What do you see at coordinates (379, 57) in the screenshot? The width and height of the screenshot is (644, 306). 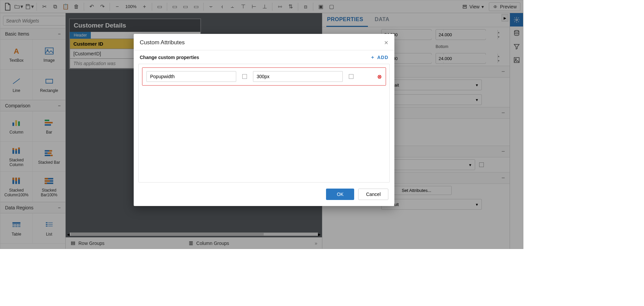 I see `add-attribute-button: ＋ADD` at bounding box center [379, 57].